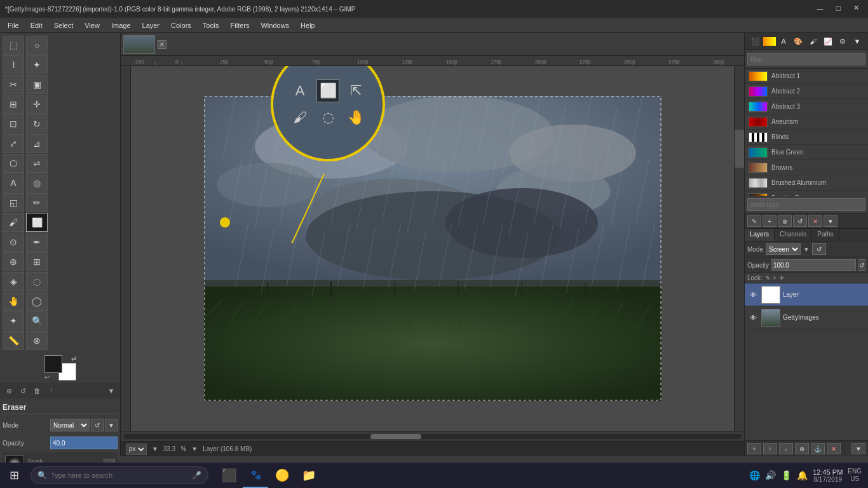 This screenshot has height=488, width=868. What do you see at coordinates (37, 25) in the screenshot?
I see `menu-edit: Edit` at bounding box center [37, 25].